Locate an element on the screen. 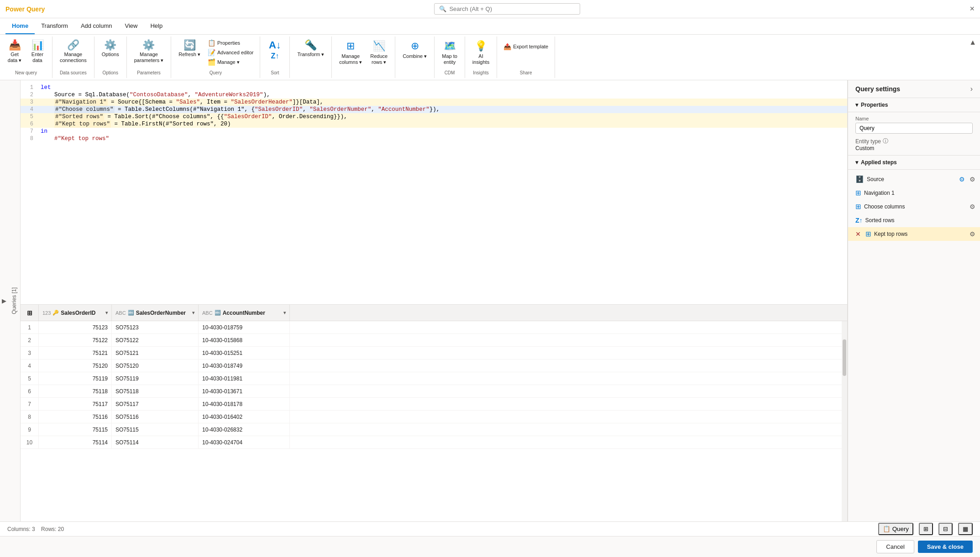 The width and height of the screenshot is (980, 557). ribbon-group-insights: 💡 AIinsights Insights is located at coordinates (481, 57).